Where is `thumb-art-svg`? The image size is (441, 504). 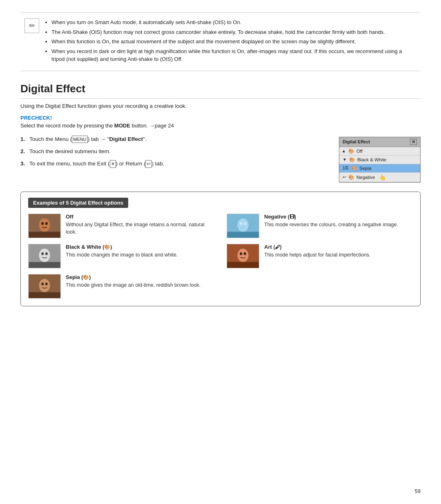
thumb-art-svg is located at coordinates (243, 256).